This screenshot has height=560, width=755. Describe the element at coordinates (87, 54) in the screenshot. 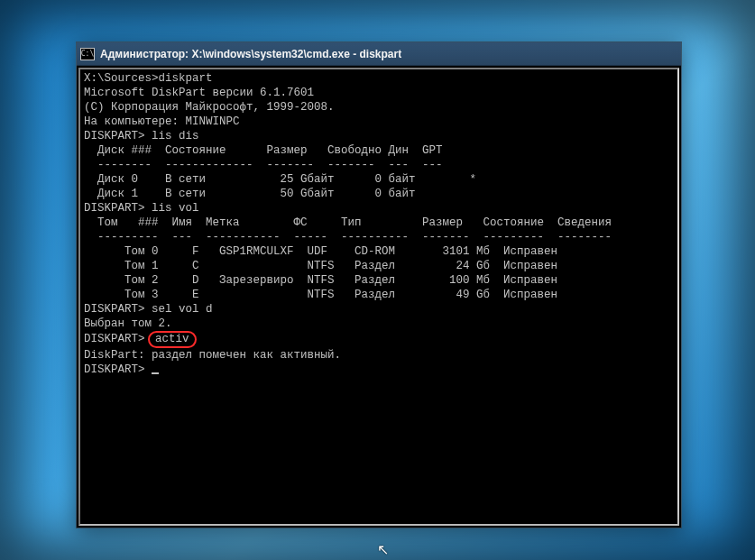

I see `cmd-icon-label: C:\` at that location.